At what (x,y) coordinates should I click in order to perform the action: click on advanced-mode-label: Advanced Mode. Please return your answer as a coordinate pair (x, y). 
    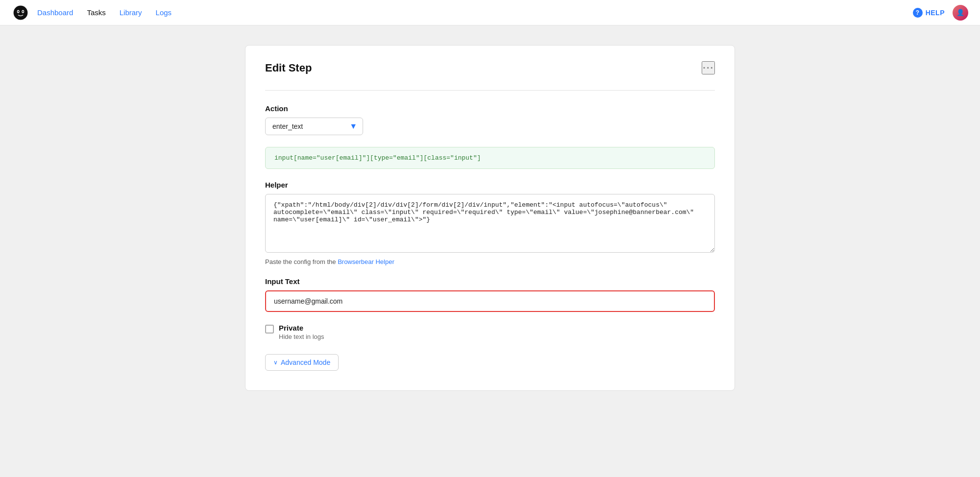
    Looking at the image, I should click on (306, 362).